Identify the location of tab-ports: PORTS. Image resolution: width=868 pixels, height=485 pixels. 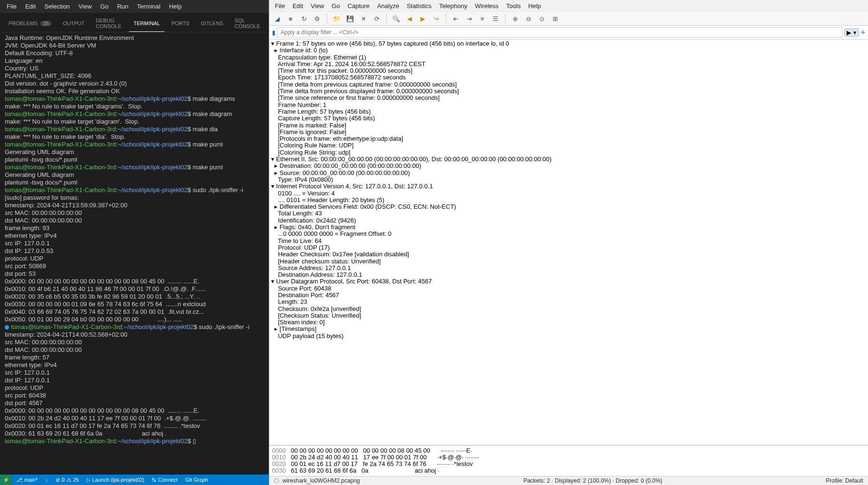
(180, 23).